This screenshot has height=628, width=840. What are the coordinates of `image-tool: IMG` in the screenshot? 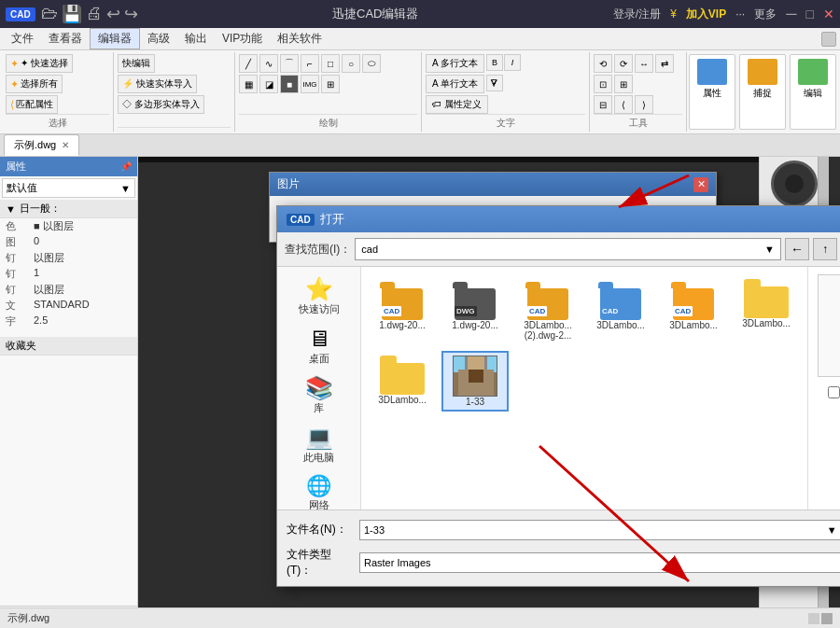 It's located at (310, 84).